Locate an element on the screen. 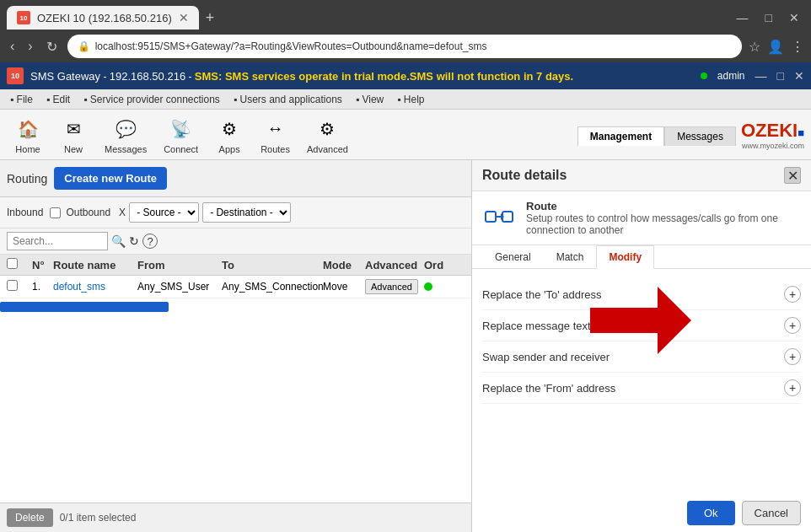 The image size is (811, 532). option-from-btn: + is located at coordinates (792, 388).